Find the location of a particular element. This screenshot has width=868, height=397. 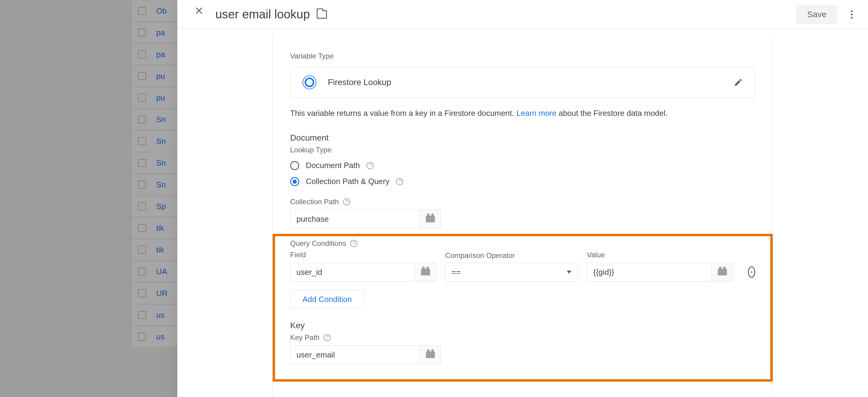

row-link: UR is located at coordinates (162, 293).